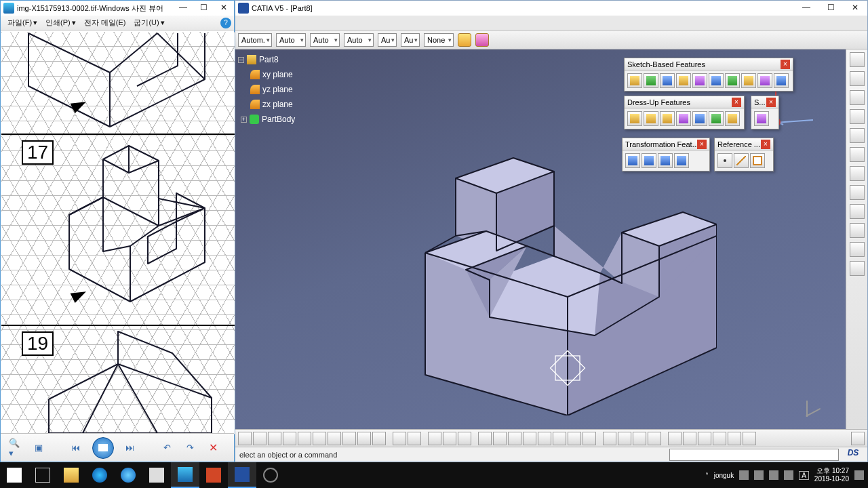 This screenshot has height=488, width=868. What do you see at coordinates (291, 40) in the screenshot?
I see `combo-auto-2: Auto` at bounding box center [291, 40].